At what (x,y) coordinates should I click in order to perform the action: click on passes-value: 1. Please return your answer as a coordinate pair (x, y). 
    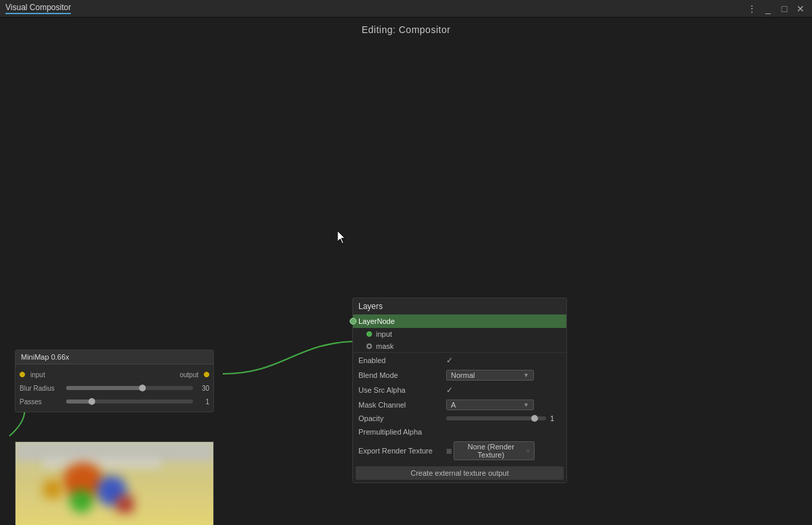
    Looking at the image, I should click on (202, 402).